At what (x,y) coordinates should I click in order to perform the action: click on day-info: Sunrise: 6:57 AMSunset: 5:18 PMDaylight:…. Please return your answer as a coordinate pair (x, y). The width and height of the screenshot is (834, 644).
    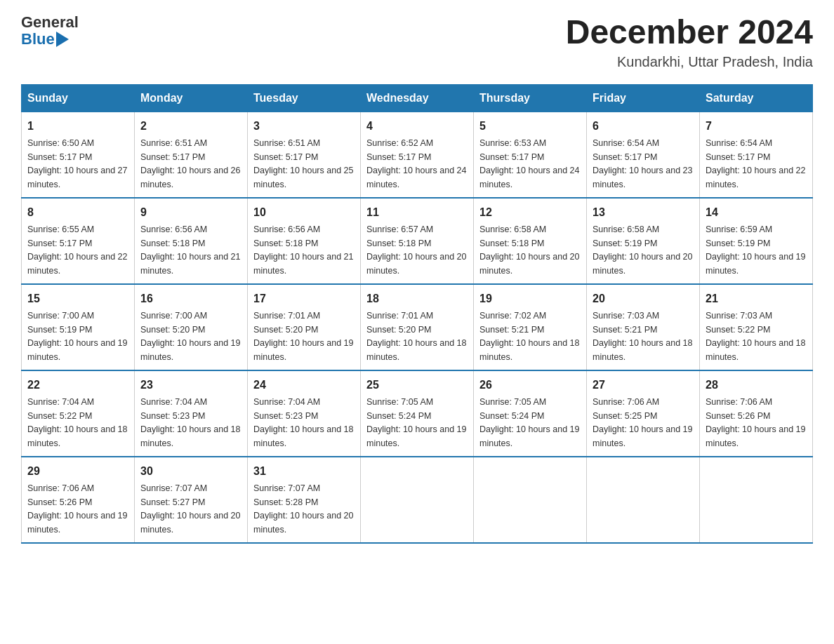
    Looking at the image, I should click on (416, 250).